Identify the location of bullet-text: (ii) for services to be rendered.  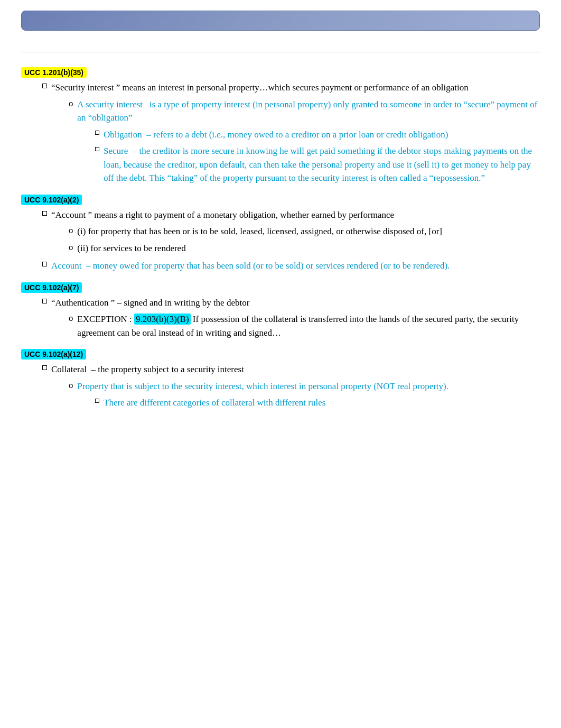
(131, 248).